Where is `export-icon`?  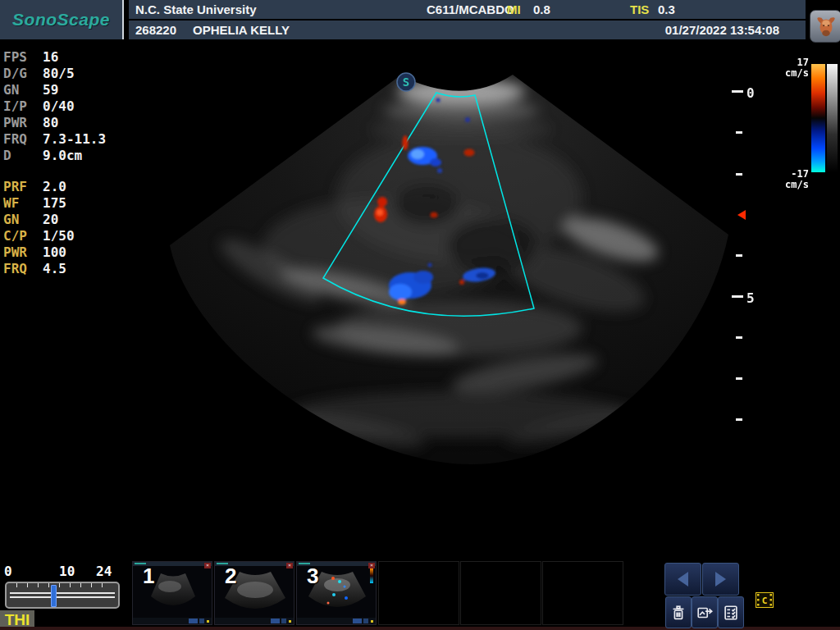
export-icon is located at coordinates (705, 613).